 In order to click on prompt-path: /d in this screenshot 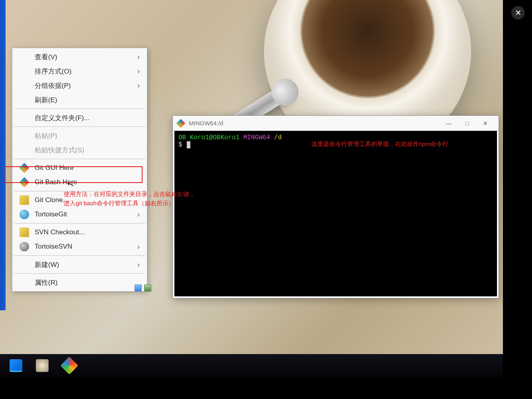, I will do `click(278, 138)`.